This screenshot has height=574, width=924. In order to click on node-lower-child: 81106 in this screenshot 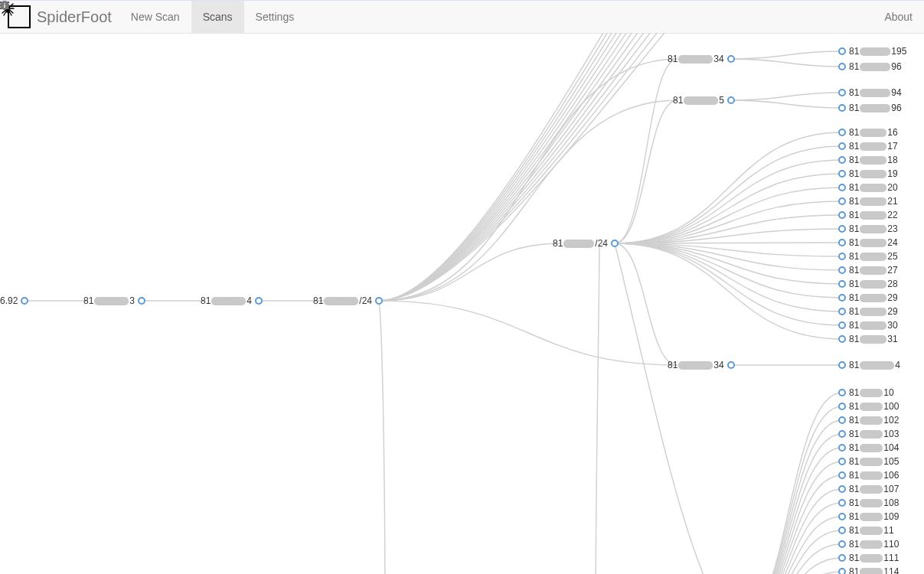, I will do `click(868, 475)`.